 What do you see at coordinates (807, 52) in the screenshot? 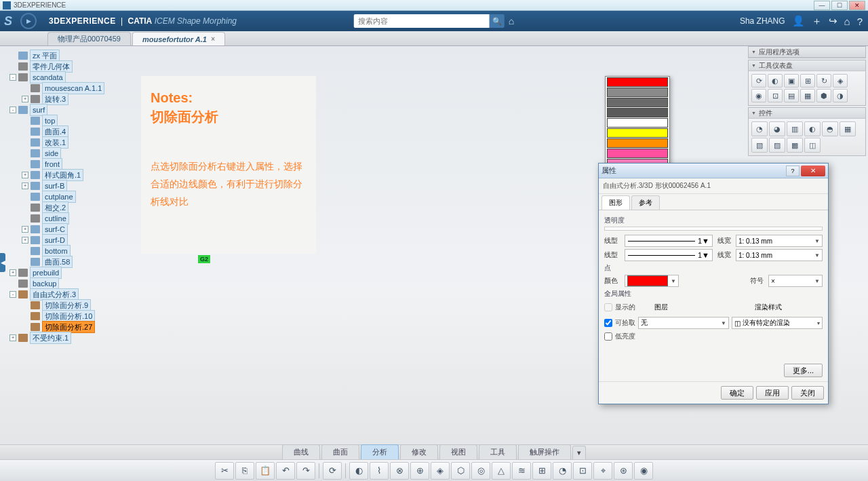
I see `panel-header-app-options: 应用程序选项` at bounding box center [807, 52].